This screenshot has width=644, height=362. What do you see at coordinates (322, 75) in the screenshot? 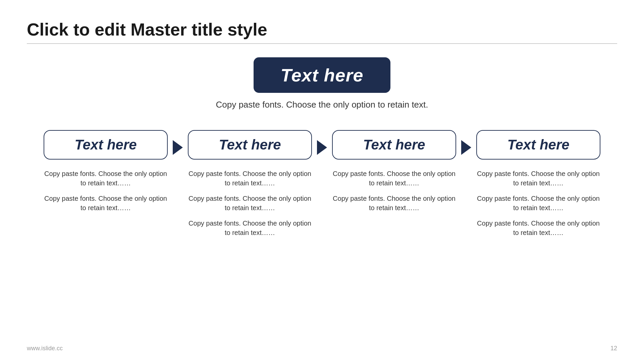
I see `center-box-text: Text here` at bounding box center [322, 75].